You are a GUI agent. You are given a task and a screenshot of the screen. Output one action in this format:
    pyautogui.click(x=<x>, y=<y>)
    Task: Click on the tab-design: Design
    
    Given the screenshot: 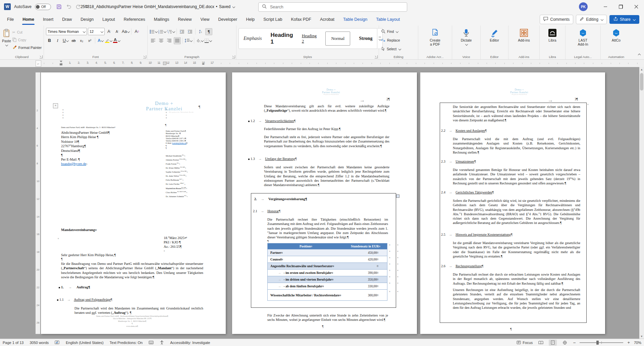 What is the action you would take?
    pyautogui.click(x=87, y=19)
    